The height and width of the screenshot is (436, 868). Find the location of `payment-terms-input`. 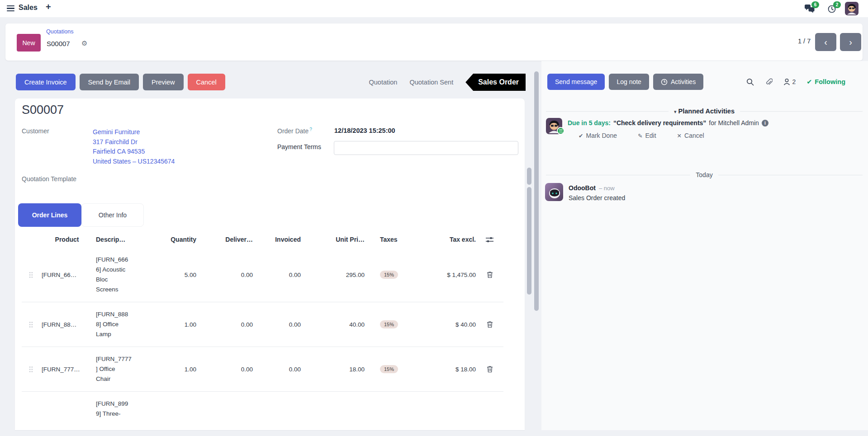

payment-terms-input is located at coordinates (426, 148).